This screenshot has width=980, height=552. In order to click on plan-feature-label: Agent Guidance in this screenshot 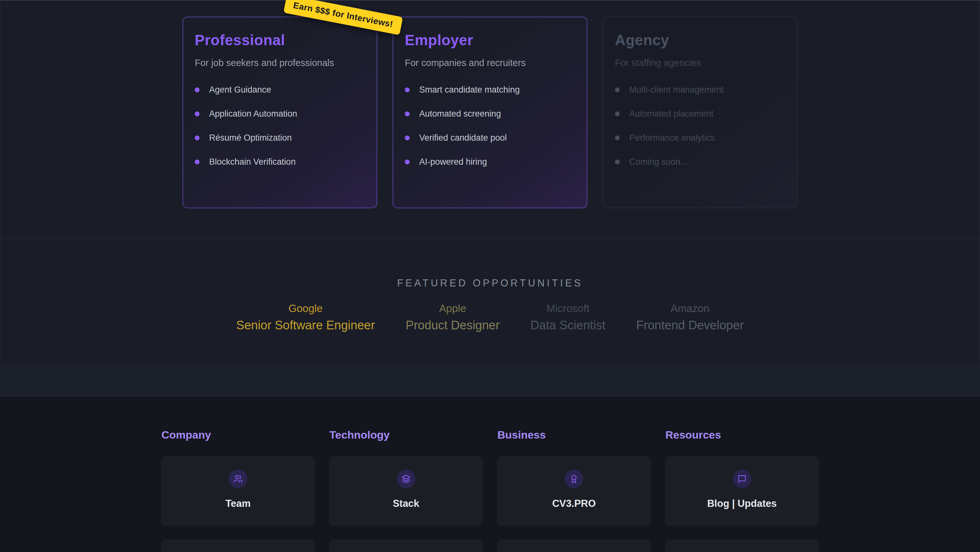, I will do `click(240, 90)`.